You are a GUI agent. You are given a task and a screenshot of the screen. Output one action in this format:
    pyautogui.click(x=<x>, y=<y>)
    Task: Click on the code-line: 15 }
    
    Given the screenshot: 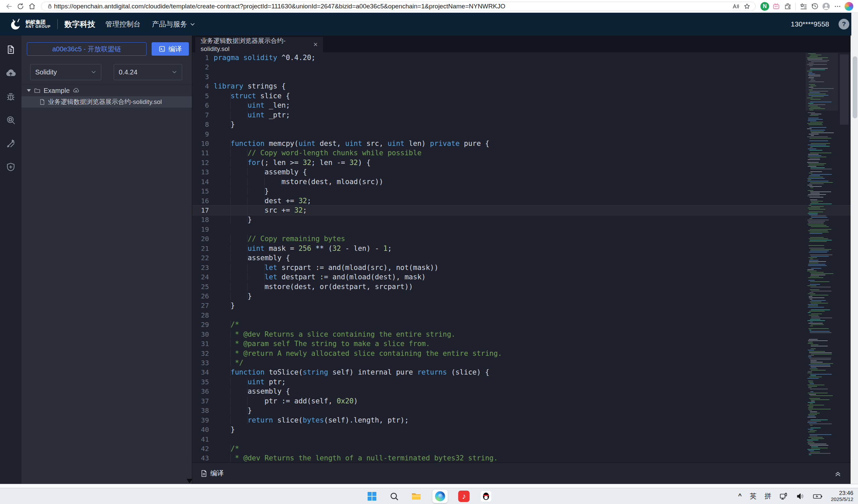 What is the action you would take?
    pyautogui.click(x=521, y=191)
    